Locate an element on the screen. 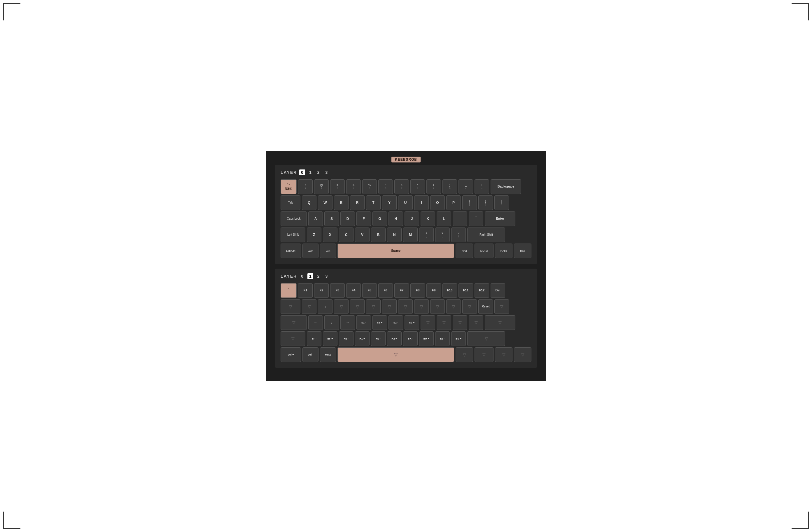 The height and width of the screenshot is (532, 812). l1-trns-24: ▽ is located at coordinates (523, 355).